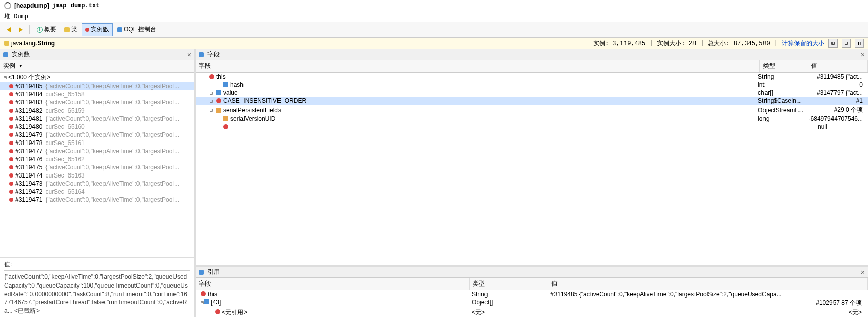 The image size is (868, 319). What do you see at coordinates (97, 192) in the screenshot?
I see `instance-row: #3119472curSec_65164` at bounding box center [97, 192].